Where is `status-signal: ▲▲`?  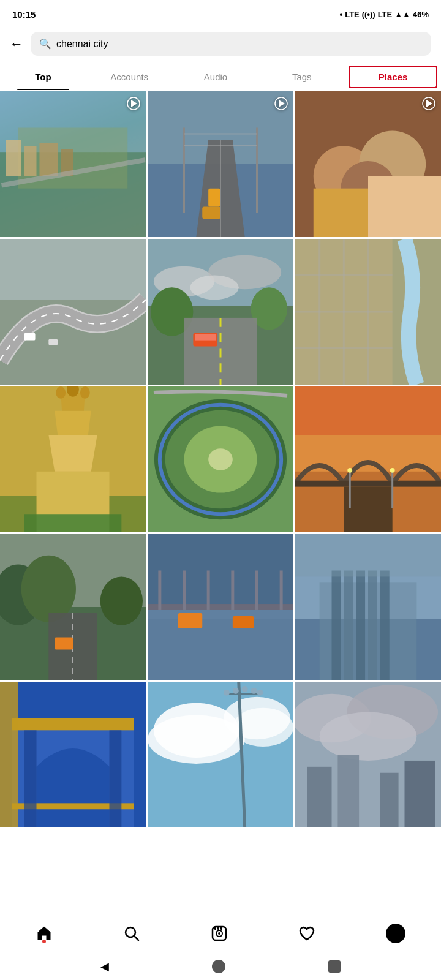 status-signal: ▲▲ is located at coordinates (402, 15).